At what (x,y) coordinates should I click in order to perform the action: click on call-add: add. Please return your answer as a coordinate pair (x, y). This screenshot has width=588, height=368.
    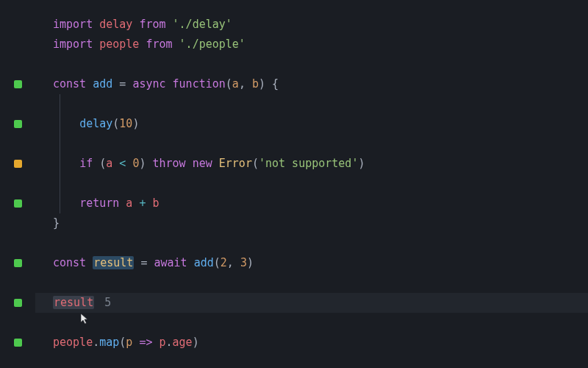
    Looking at the image, I should click on (204, 263).